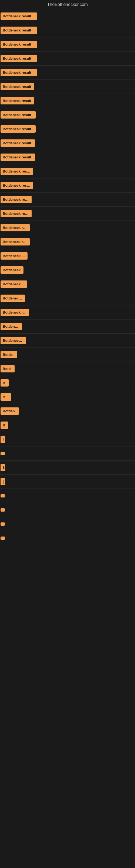 The width and height of the screenshot is (135, 868). What do you see at coordinates (68, 369) in the screenshot?
I see `bottleneck-row: Bottl` at bounding box center [68, 369].